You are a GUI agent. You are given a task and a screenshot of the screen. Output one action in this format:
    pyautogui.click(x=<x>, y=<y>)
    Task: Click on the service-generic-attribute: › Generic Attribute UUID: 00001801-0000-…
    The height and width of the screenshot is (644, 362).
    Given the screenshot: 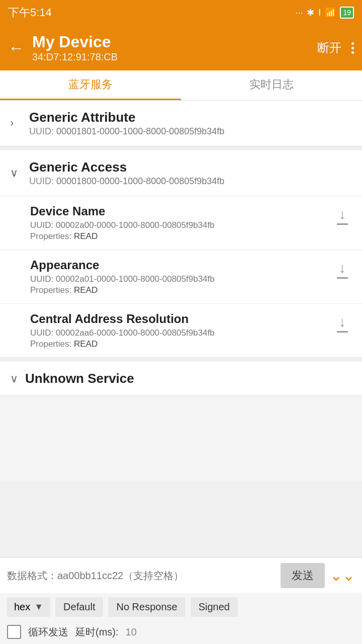 What is the action you would take?
    pyautogui.click(x=181, y=124)
    